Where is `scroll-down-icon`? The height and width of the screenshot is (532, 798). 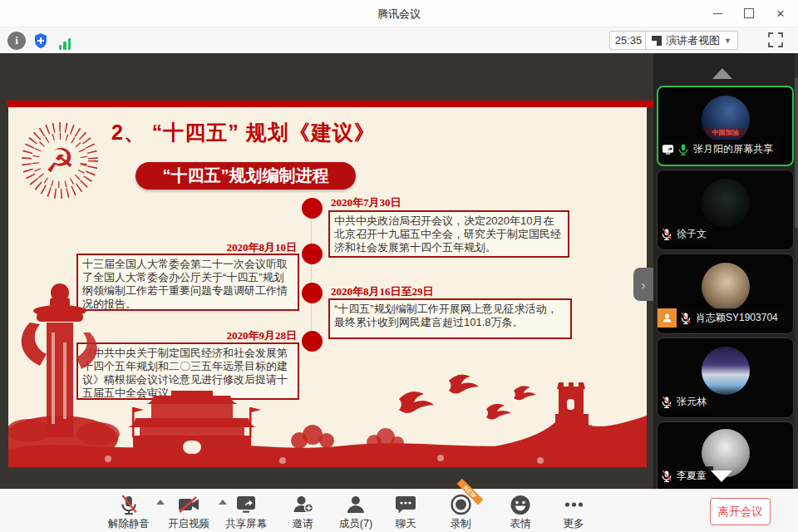
scroll-down-icon is located at coordinates (722, 476).